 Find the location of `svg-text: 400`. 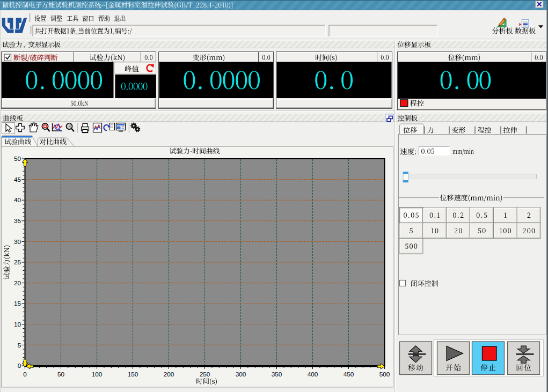

svg-text: 400 is located at coordinates (313, 374).